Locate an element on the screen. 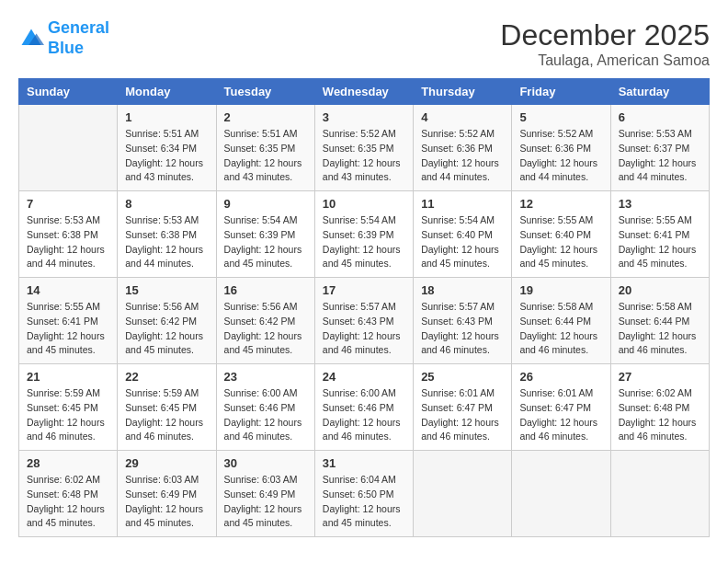  location-subtitle: Taulaga, American Samoa is located at coordinates (605, 61).